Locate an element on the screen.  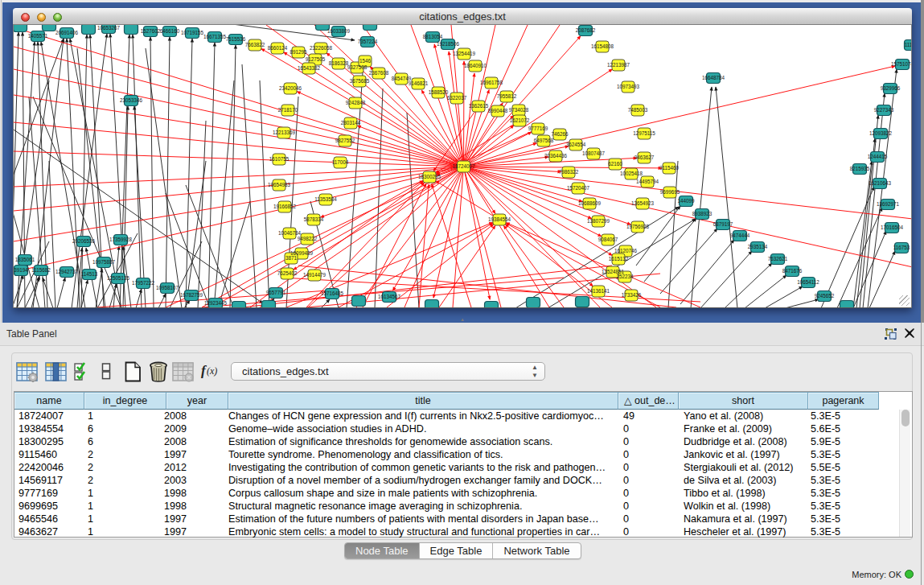
svg-text: 62160 is located at coordinates (615, 164).